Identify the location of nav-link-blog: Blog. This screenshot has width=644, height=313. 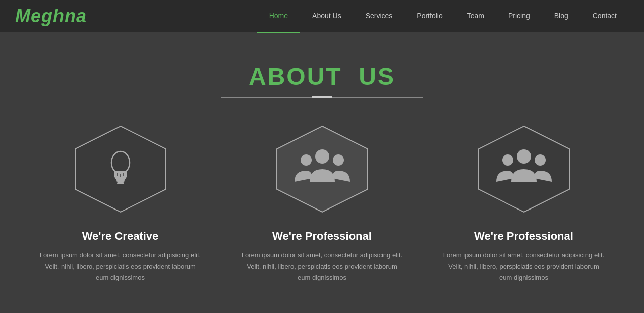
(561, 16).